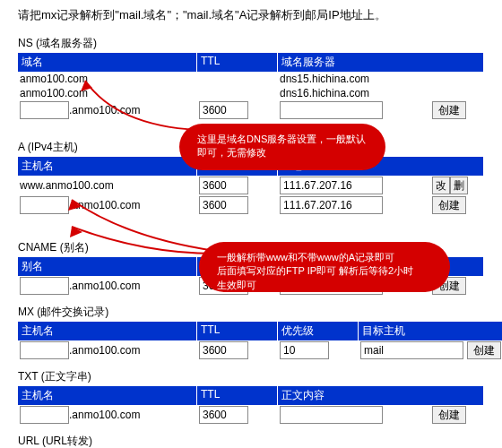 The image size is (502, 448). What do you see at coordinates (325, 271) in the screenshot?
I see `callout2-line2: 后面填写对应的FTP IP即可 解析后等待2小时` at bounding box center [325, 271].